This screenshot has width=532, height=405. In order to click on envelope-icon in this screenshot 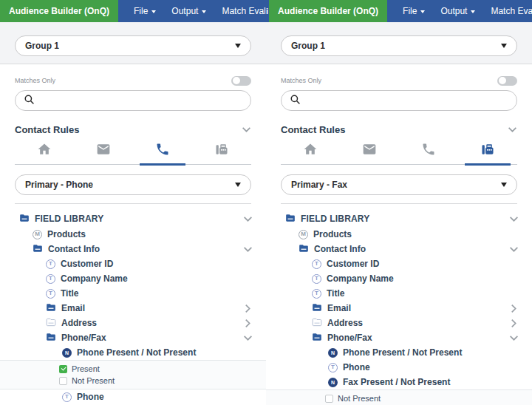, I will do `click(369, 151)`.